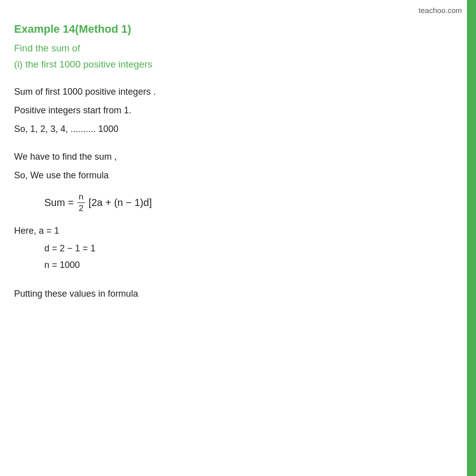  I want to click on line2-text: Positive integers start from 1., so click(224, 111).